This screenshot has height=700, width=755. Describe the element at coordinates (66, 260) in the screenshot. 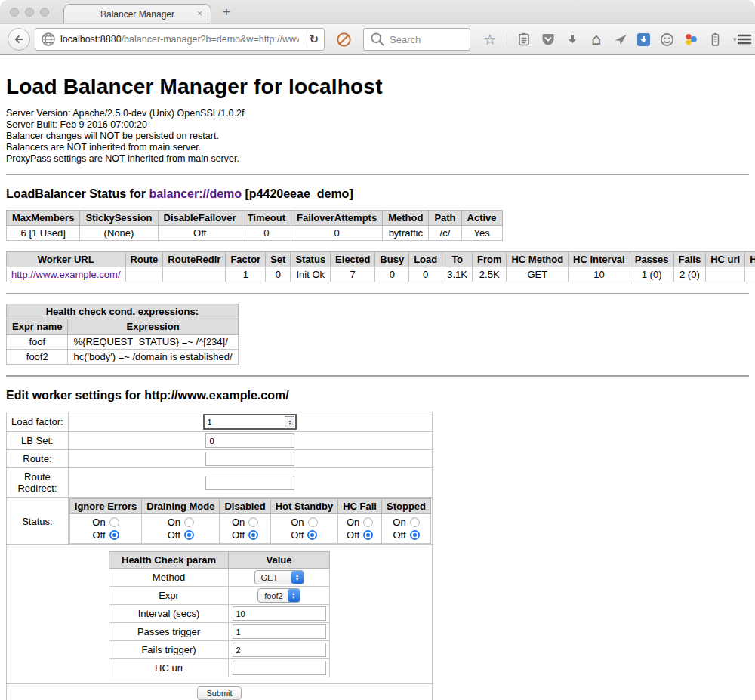

I see `column-header: Worker URL` at that location.